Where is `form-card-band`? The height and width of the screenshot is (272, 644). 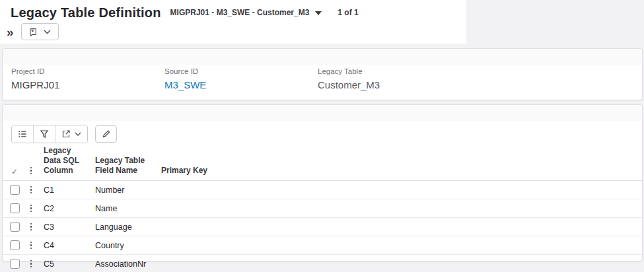 form-card-band is located at coordinates (322, 57).